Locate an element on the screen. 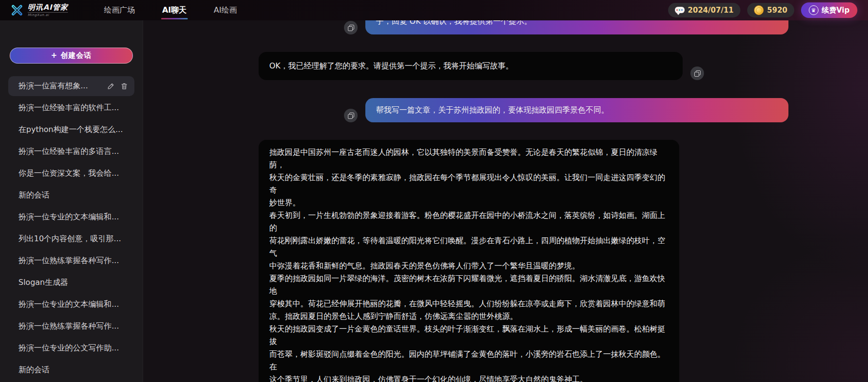 The height and width of the screenshot is (382, 868). conversation-label: 扮演一位富有想象... is located at coordinates (61, 86).